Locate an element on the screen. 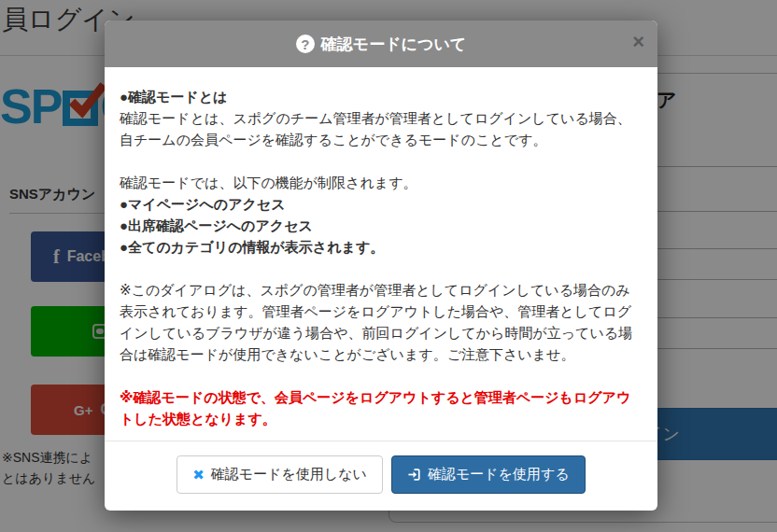 The height and width of the screenshot is (532, 777). section-note: ※このダイアログは、スポグの管理者が管理者としてログインしている場合のみ表示され… is located at coordinates (381, 322).